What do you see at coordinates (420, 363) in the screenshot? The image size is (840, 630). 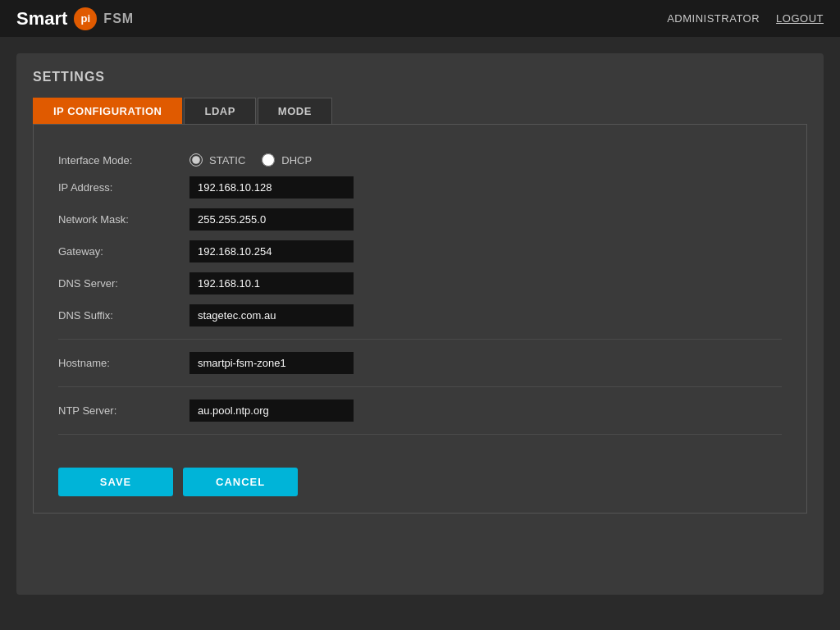 I see `hostname-row: Hostname:` at bounding box center [420, 363].